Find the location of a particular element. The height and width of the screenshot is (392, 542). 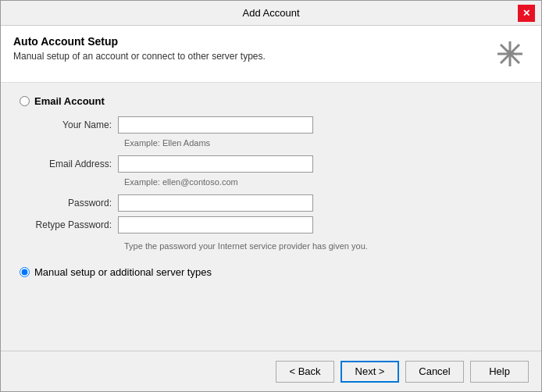

window-title: Add Account is located at coordinates (271, 12).